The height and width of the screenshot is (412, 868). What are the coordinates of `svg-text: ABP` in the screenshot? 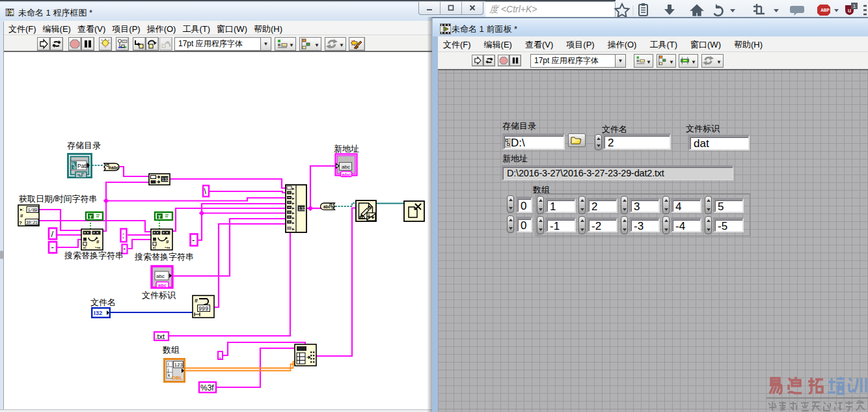 It's located at (825, 10).